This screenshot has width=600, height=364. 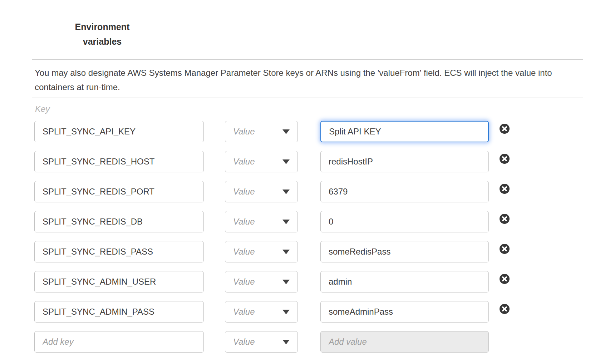 What do you see at coordinates (119, 342) in the screenshot?
I see `add-key-input` at bounding box center [119, 342].